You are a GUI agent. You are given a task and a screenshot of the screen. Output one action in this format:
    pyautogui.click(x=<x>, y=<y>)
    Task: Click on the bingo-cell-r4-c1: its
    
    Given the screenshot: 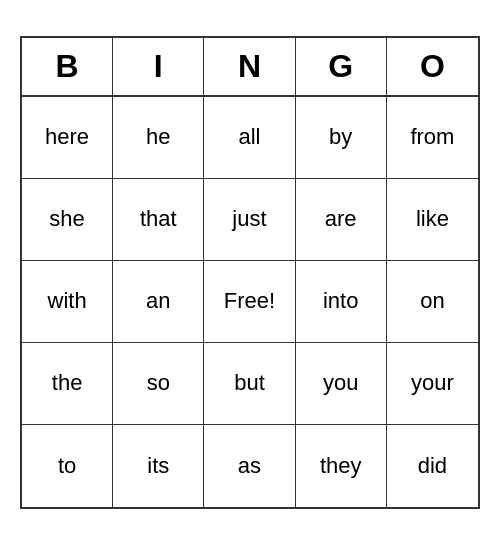 What is the action you would take?
    pyautogui.click(x=158, y=466)
    